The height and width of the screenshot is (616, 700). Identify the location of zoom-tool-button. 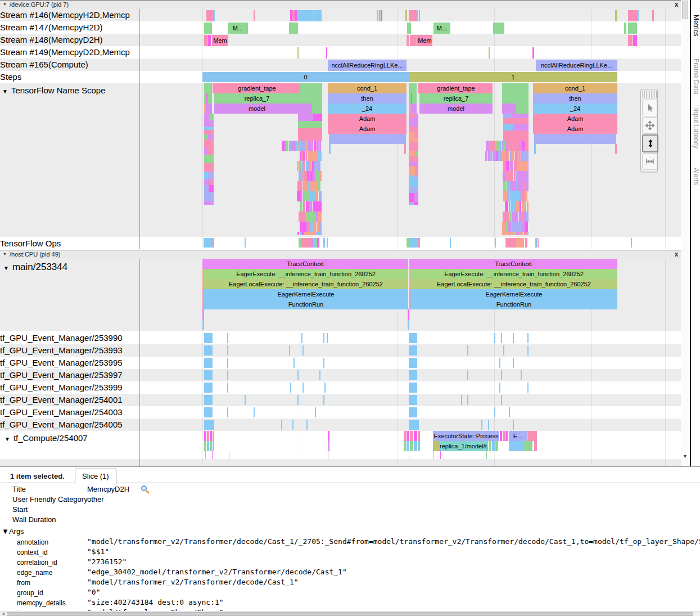
(650, 143).